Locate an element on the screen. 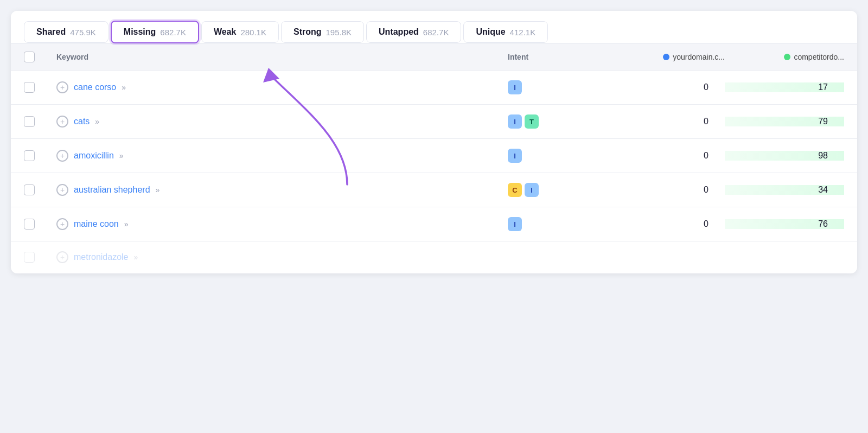  tab-shared: Shared 475.9K is located at coordinates (66, 32).